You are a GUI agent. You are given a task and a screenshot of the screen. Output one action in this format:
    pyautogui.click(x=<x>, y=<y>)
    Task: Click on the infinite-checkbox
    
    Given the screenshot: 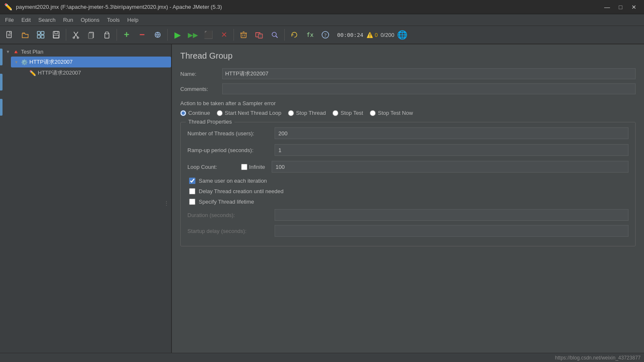 What is the action you would take?
    pyautogui.click(x=244, y=167)
    